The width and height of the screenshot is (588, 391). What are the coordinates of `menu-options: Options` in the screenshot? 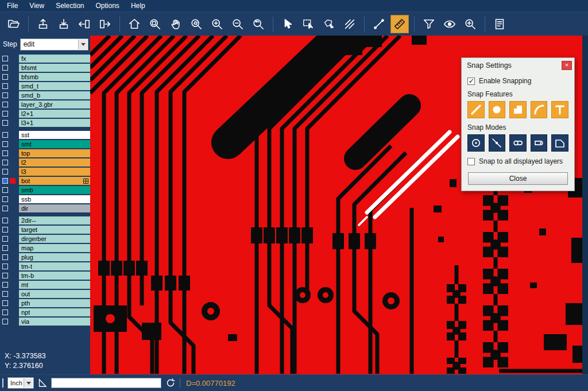 It's located at (108, 6).